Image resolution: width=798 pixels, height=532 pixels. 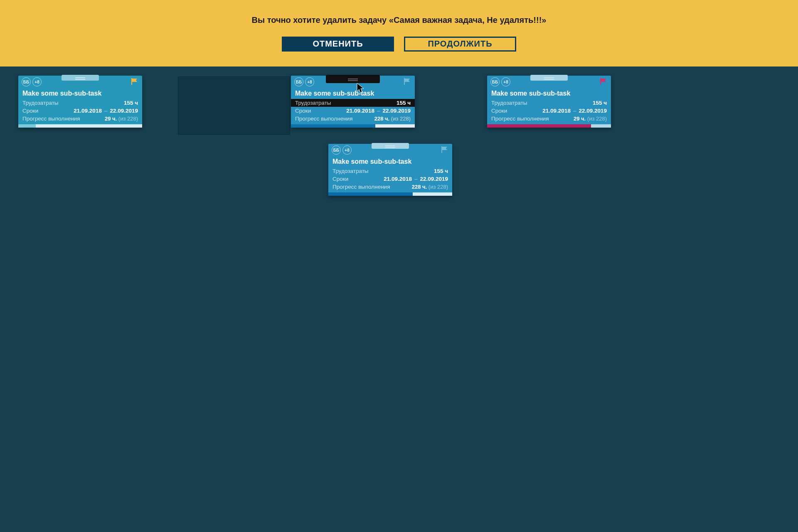 What do you see at coordinates (234, 106) in the screenshot?
I see `card-drop-zone` at bounding box center [234, 106].